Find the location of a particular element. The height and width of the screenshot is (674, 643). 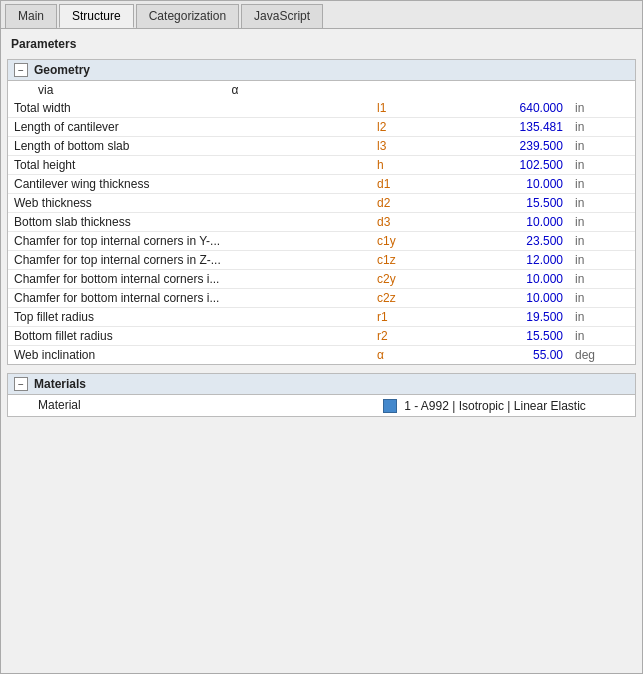

materials-collapse-btn: − is located at coordinates (21, 384).